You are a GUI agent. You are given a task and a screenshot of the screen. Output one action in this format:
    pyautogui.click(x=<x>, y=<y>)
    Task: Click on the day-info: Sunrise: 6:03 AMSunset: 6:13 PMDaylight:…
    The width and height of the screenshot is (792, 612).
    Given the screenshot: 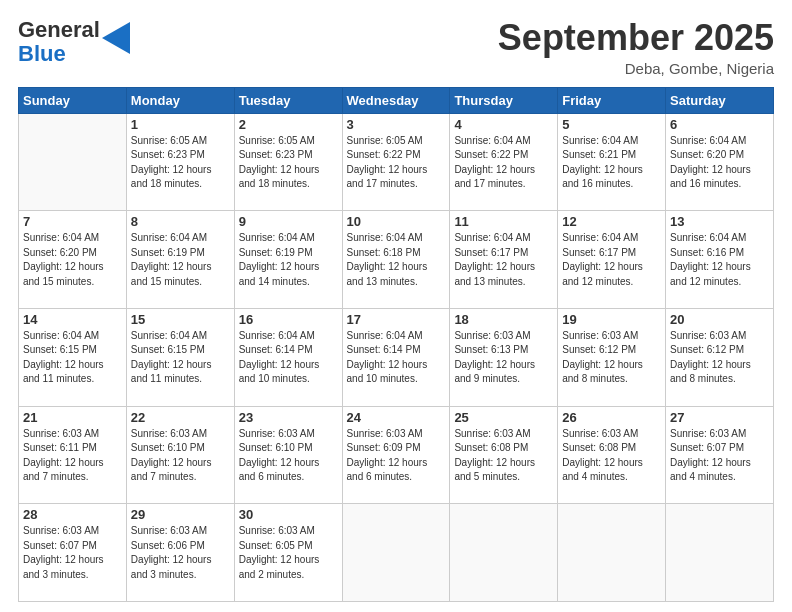 What is the action you would take?
    pyautogui.click(x=504, y=358)
    